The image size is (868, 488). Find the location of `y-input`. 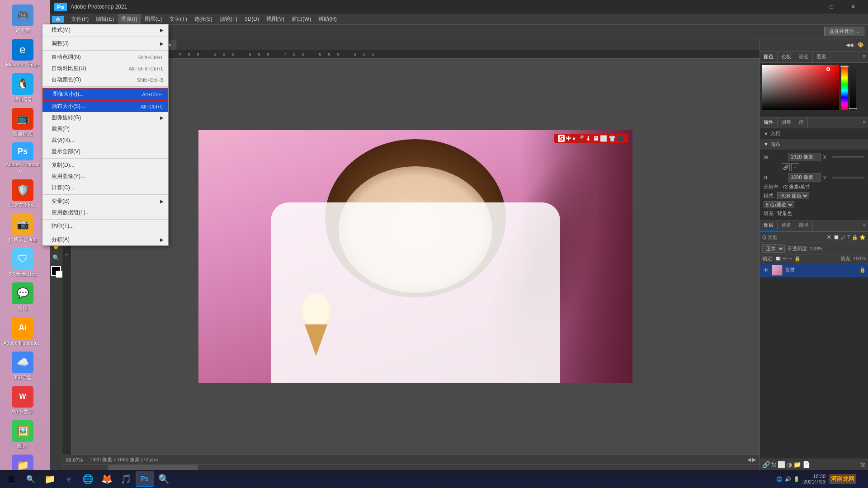

y-input is located at coordinates (849, 178).